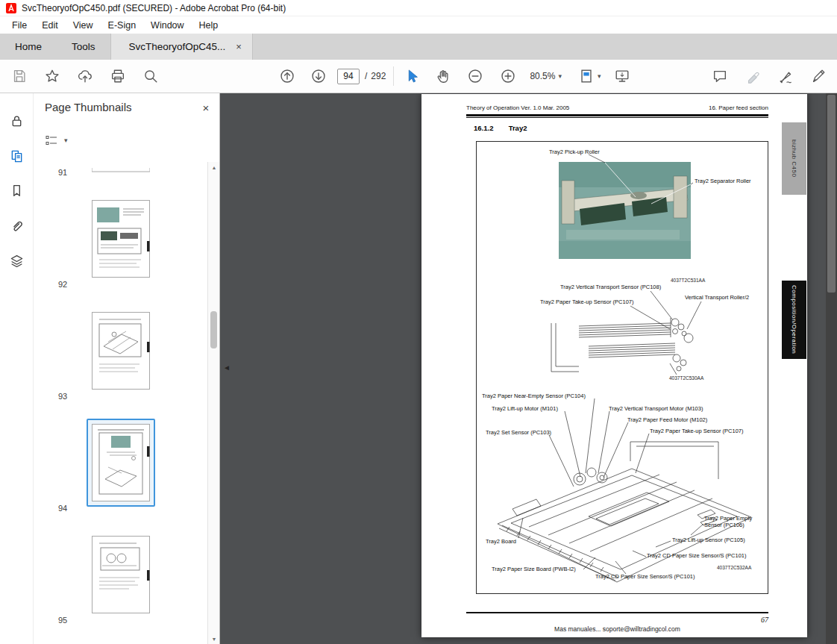  I want to click on bookmarks-panel-button, so click(16, 190).